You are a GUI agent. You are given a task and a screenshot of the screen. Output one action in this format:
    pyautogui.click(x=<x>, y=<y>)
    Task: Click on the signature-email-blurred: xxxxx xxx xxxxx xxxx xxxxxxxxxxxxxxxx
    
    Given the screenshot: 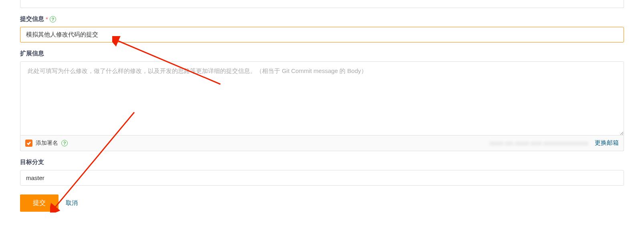 What is the action you would take?
    pyautogui.click(x=539, y=143)
    